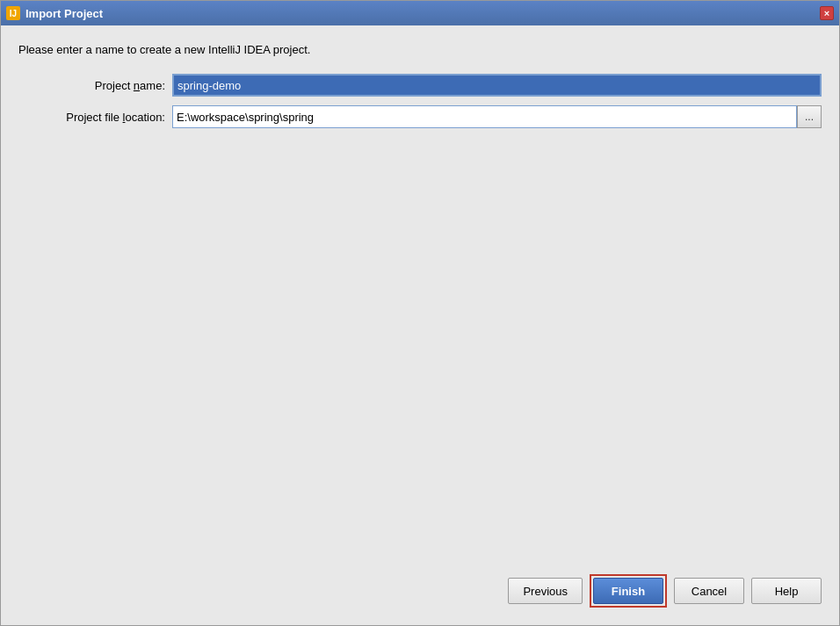 The height and width of the screenshot is (626, 840). What do you see at coordinates (628, 591) in the screenshot?
I see `finish-button-wrapper: Finish` at bounding box center [628, 591].